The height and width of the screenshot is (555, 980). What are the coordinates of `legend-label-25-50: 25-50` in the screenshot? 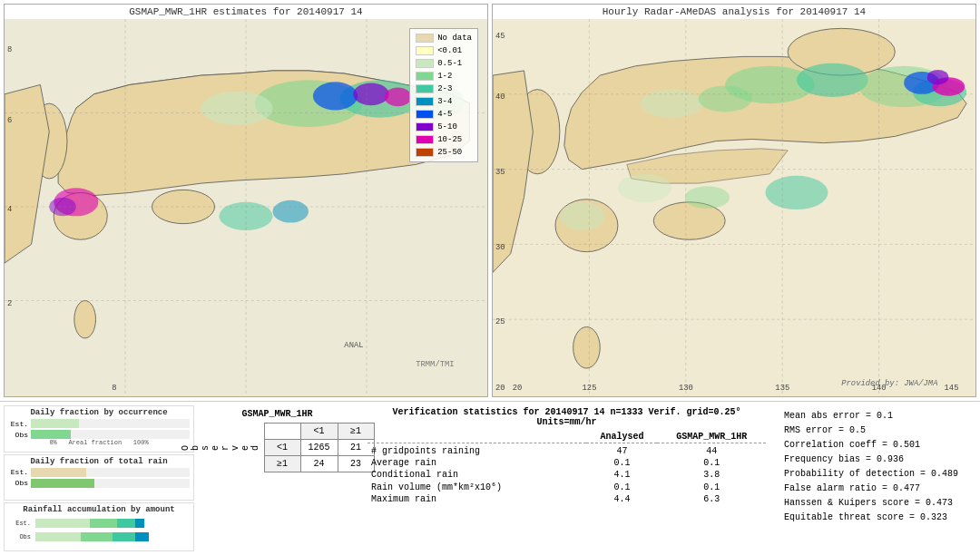 It's located at (450, 152).